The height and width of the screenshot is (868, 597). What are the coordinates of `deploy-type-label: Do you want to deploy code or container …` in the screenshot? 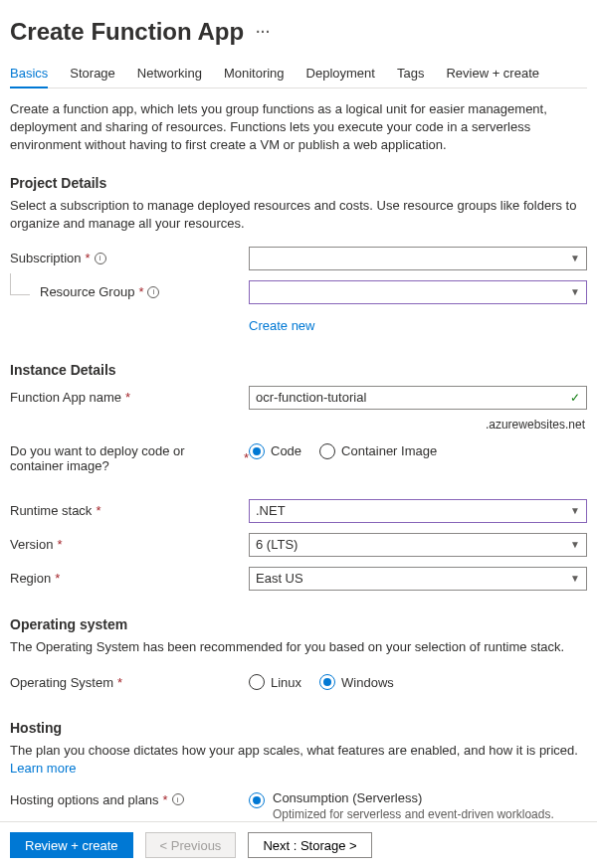 It's located at (125, 458).